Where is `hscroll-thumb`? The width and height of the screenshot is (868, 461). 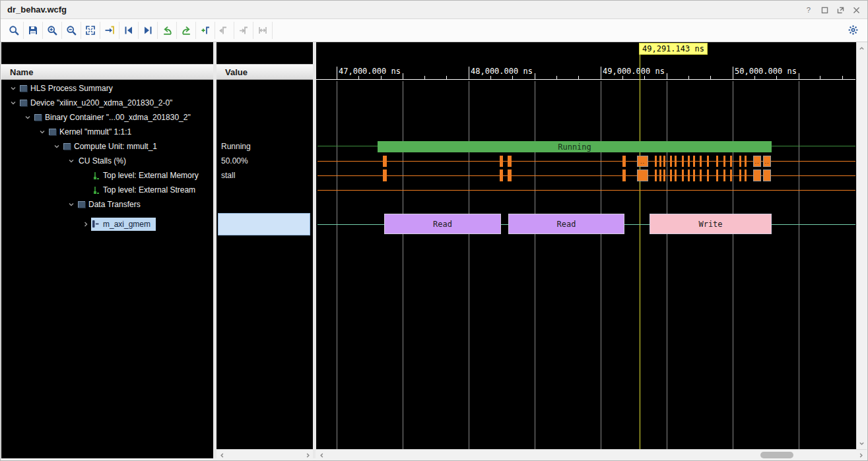
hscroll-thumb is located at coordinates (777, 455).